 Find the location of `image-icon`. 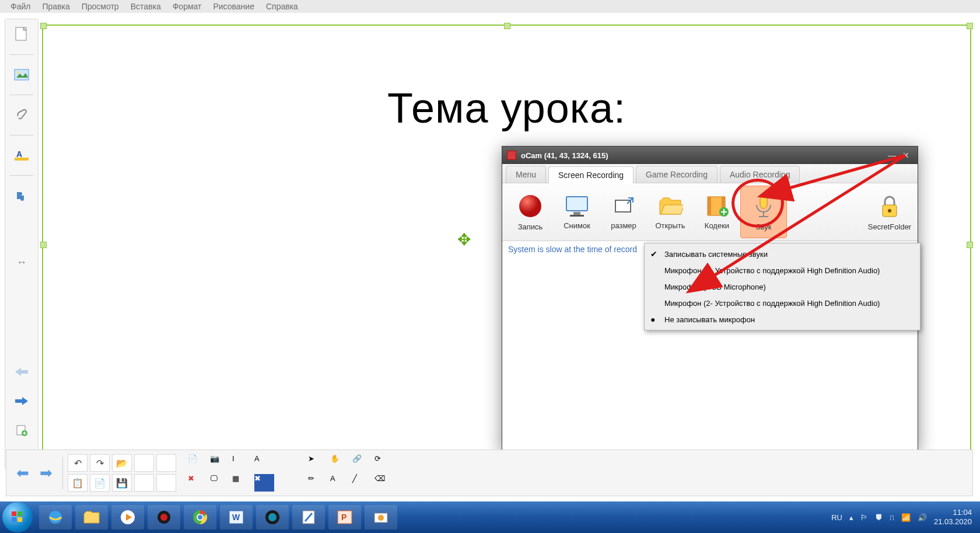

image-icon is located at coordinates (22, 75).